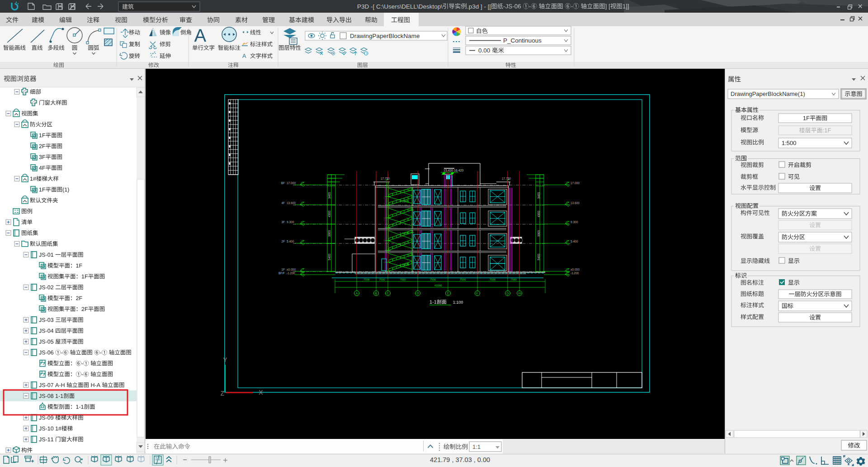 The image size is (868, 467). What do you see at coordinates (523, 41) in the screenshot?
I see `svg-text: P_Continuous` at bounding box center [523, 41].